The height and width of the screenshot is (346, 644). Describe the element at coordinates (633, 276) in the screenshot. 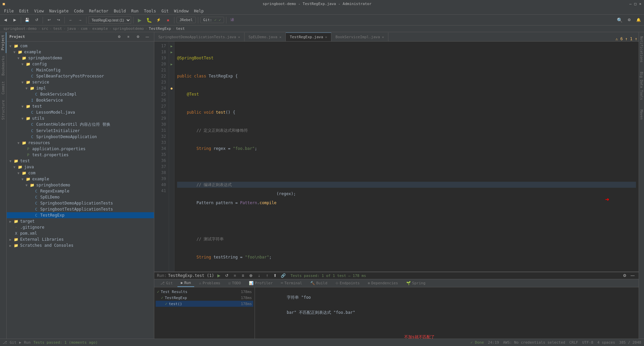

I see `run-close-btn: —` at that location.